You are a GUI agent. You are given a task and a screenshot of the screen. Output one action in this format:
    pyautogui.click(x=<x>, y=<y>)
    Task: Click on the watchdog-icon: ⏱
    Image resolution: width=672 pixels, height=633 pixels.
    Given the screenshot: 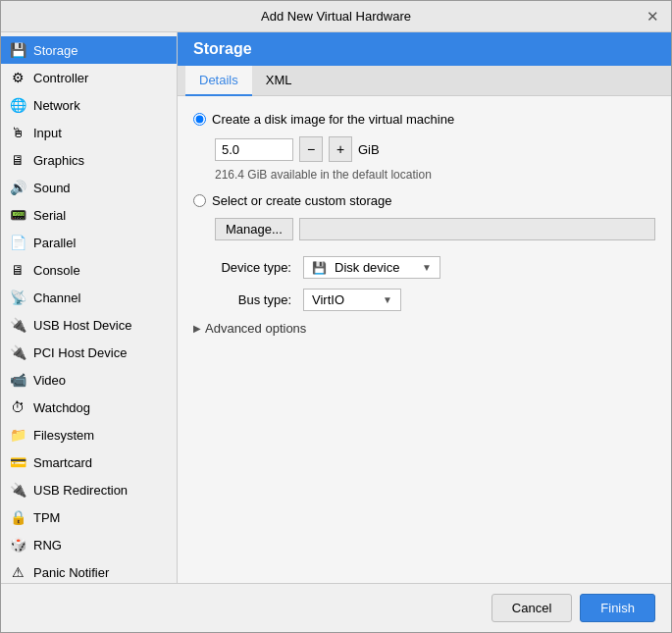 What is the action you would take?
    pyautogui.click(x=18, y=407)
    